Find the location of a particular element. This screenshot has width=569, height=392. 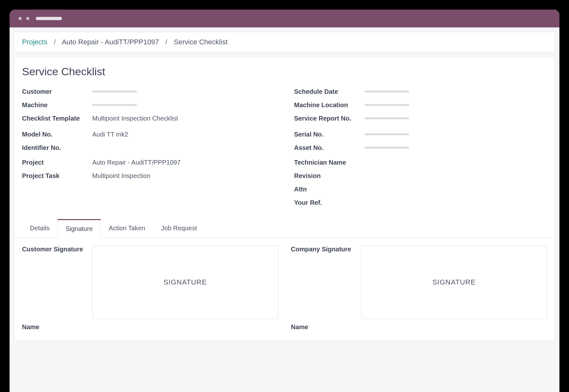

project-task-value: Multipoint Inspection is located at coordinates (121, 176).